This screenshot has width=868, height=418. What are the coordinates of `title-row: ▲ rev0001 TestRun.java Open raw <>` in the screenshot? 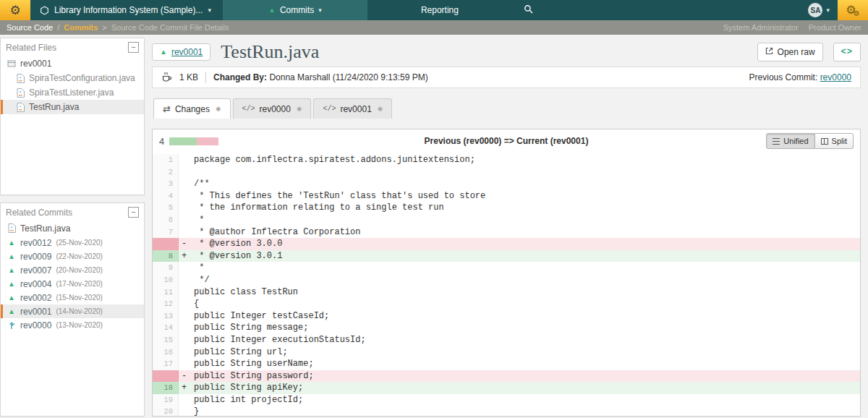 It's located at (506, 52).